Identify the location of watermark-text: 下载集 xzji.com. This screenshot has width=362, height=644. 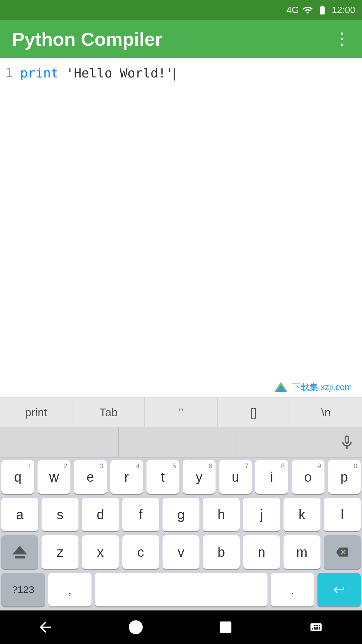
(322, 387).